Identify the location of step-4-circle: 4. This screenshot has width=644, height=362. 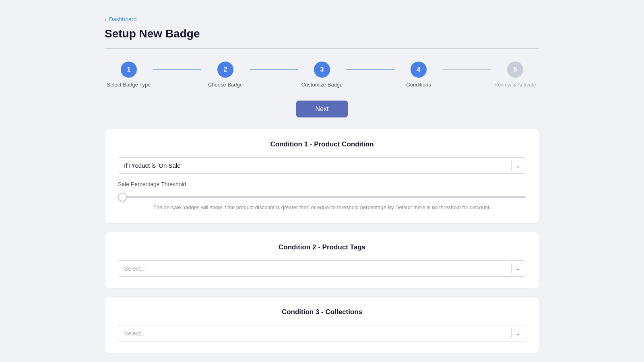
(419, 70).